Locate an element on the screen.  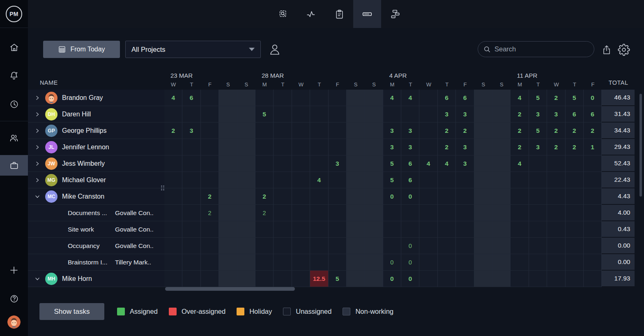
show-tasks-button: Show tasks is located at coordinates (72, 312).